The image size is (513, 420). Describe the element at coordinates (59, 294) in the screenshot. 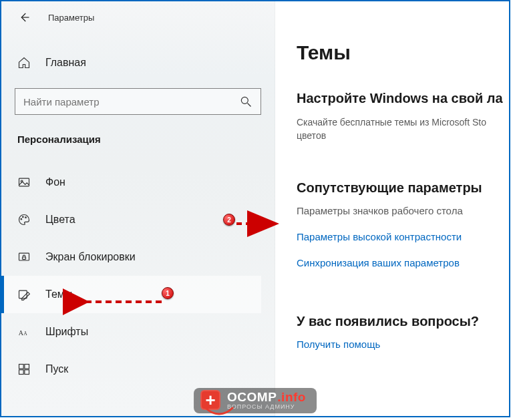

I see `sidebar-item-label: Темы` at that location.